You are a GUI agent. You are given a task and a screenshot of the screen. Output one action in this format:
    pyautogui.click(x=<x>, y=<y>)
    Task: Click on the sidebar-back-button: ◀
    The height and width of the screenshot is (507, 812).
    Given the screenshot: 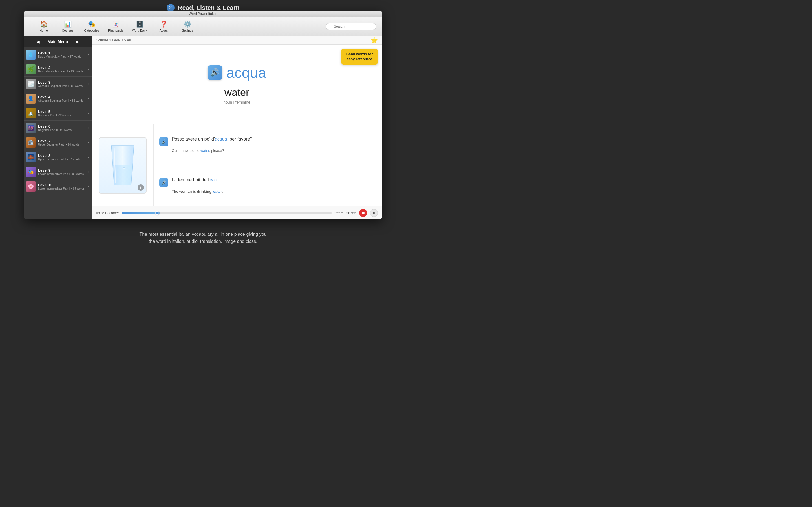 What is the action you would take?
    pyautogui.click(x=38, y=42)
    